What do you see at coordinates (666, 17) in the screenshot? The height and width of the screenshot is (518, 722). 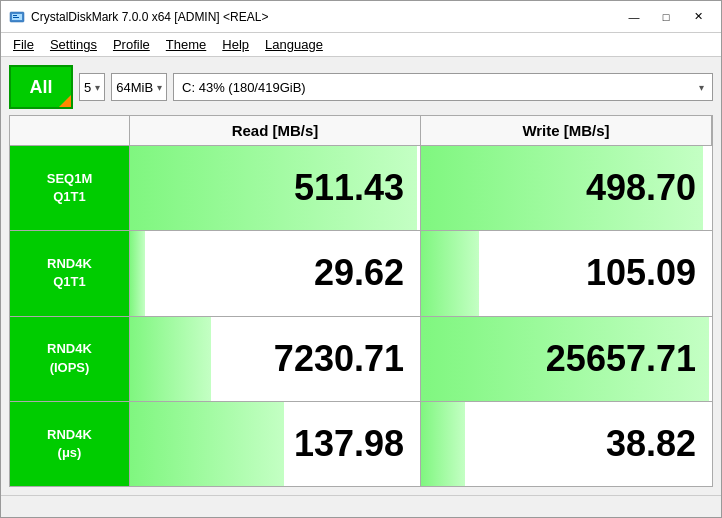 I see `window-controls: — □ ✕` at bounding box center [666, 17].